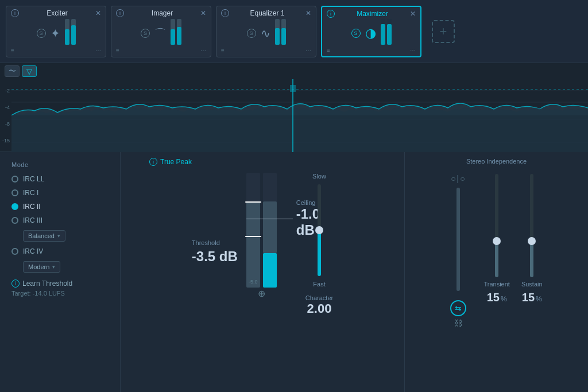 This screenshot has width=588, height=392. What do you see at coordinates (56, 32) in the screenshot?
I see `plugin-card-exciter: i Exciter ✕ S ✦ ≡ ⋯` at bounding box center [56, 32].